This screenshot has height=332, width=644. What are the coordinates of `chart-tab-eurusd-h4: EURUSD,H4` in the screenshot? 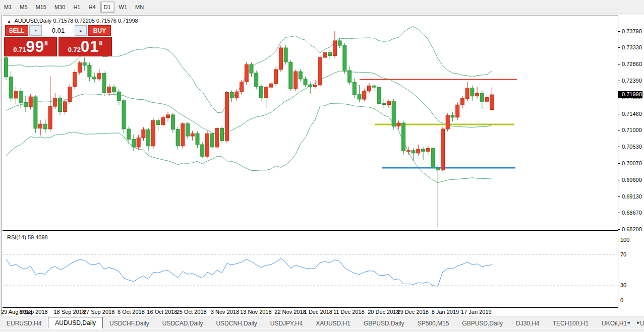 It's located at (24, 323).